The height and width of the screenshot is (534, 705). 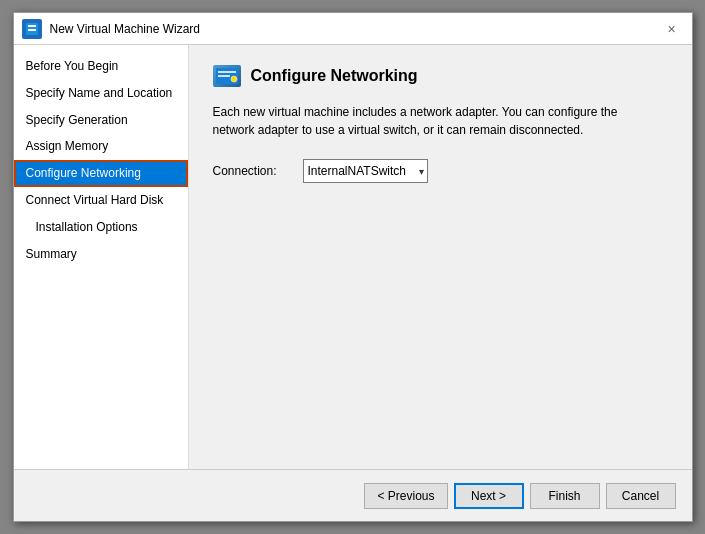 I want to click on title-bar: New Virtual Machine Wizard ×, so click(x=353, y=29).